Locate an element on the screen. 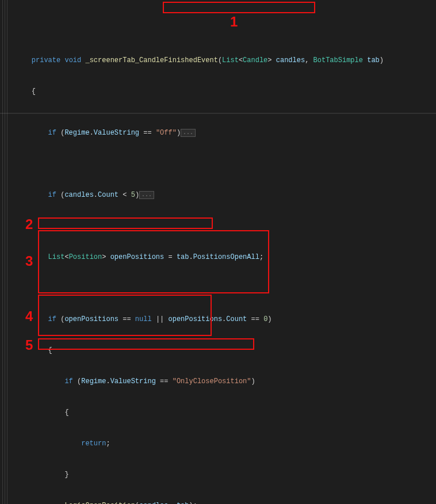  code-line: } is located at coordinates (225, 475).